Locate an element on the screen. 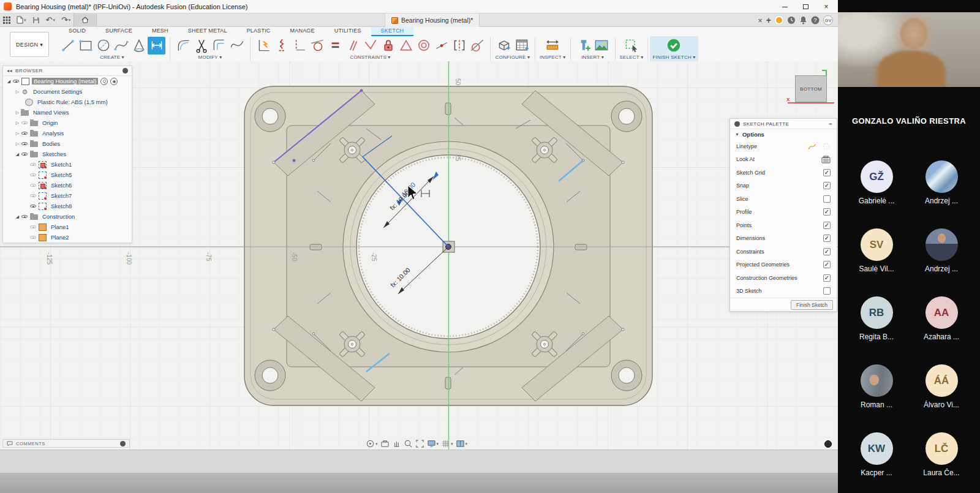  rectangle-tool is located at coordinates (86, 45).